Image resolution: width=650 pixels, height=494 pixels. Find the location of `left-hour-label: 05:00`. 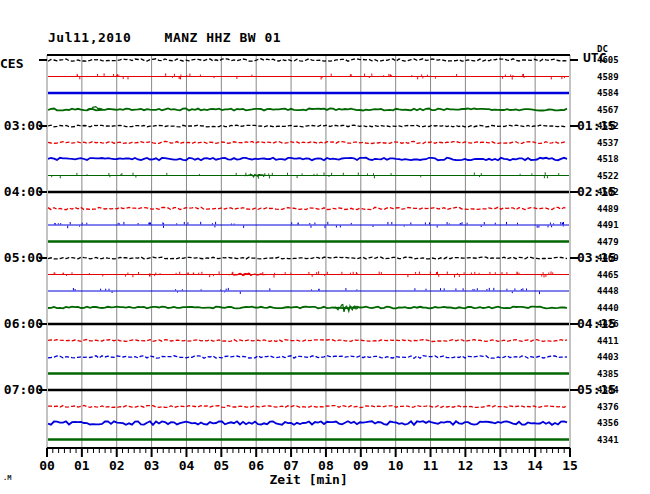

left-hour-label: 05:00 is located at coordinates (22, 258).